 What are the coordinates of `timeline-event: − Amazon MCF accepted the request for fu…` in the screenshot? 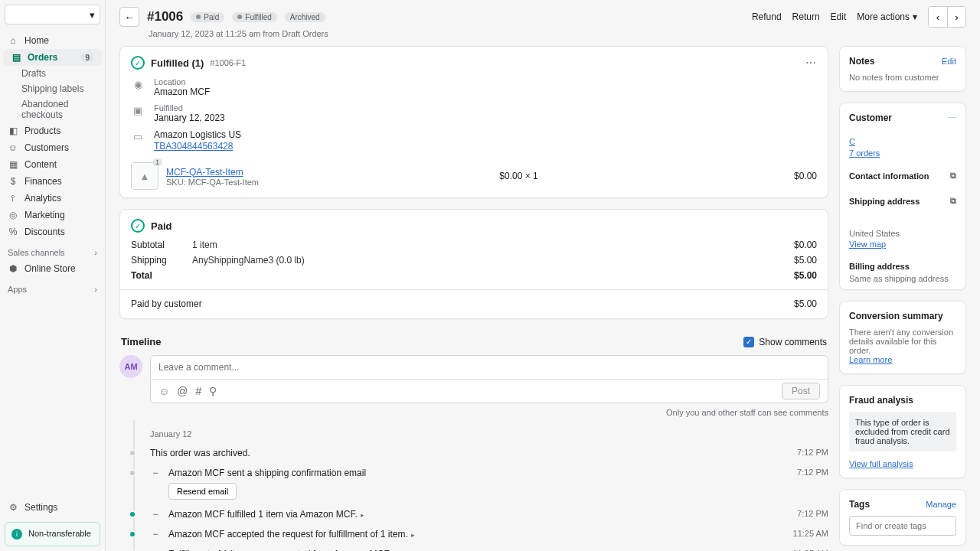 It's located at (489, 534).